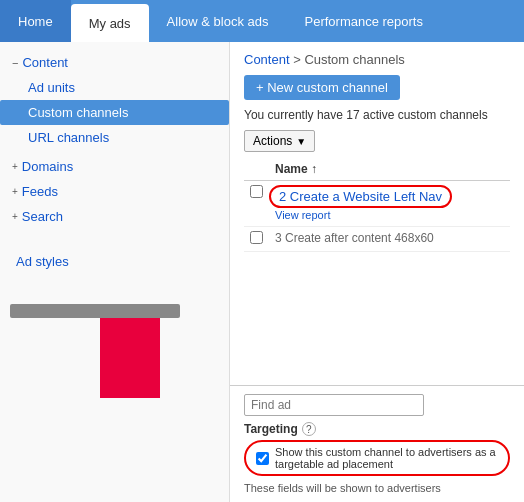 This screenshot has width=524, height=502. I want to click on sidebar-item-ad-units: Ad units, so click(114, 88).